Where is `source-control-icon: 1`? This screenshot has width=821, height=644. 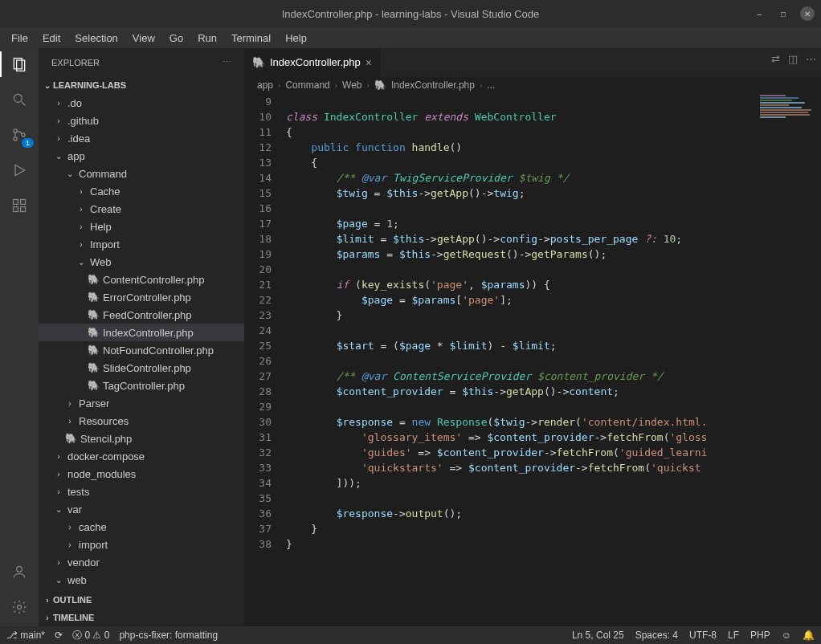
source-control-icon: 1 is located at coordinates (19, 135).